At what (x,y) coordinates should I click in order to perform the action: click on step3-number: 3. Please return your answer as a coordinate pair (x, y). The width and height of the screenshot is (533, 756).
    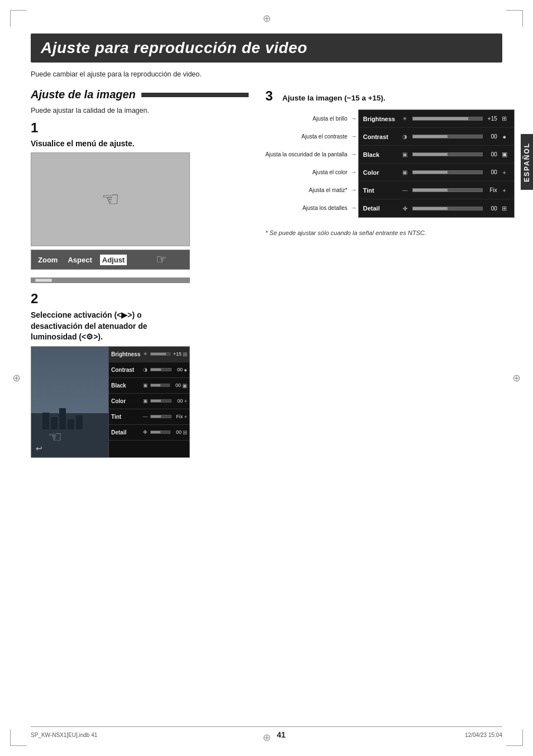
    Looking at the image, I should click on (269, 96).